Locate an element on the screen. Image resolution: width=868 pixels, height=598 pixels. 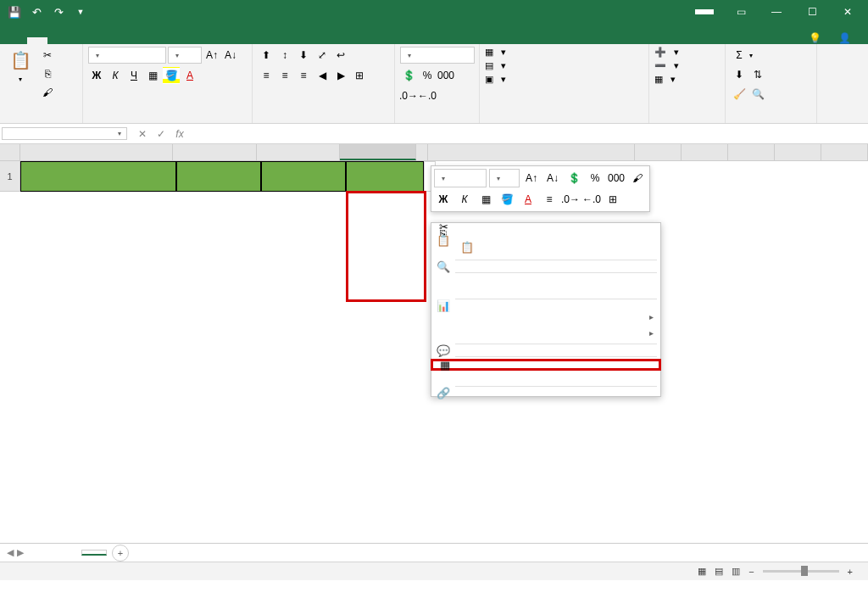
mini-fill-icon: 🪣 is located at coordinates (507, 199).